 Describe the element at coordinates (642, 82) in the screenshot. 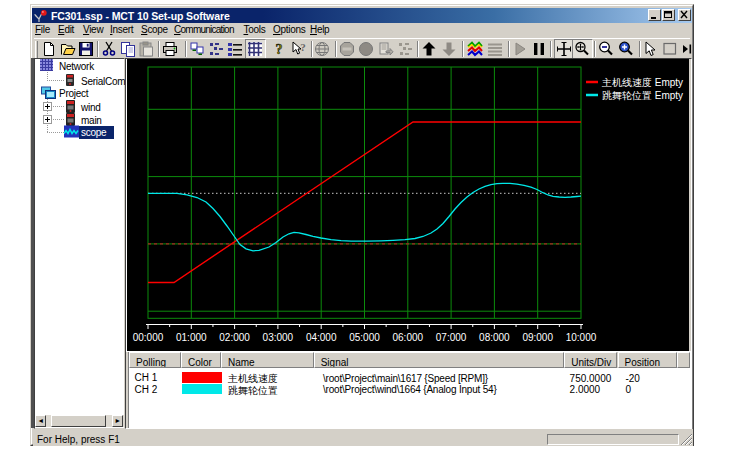

I see `svg-text: 主机线速度 Empty` at that location.